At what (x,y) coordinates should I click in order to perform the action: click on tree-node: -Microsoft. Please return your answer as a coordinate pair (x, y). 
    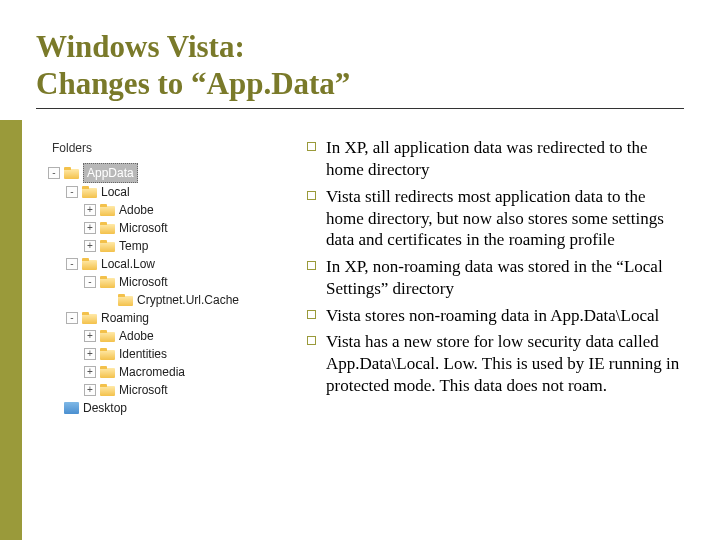
    Looking at the image, I should click on (166, 282).